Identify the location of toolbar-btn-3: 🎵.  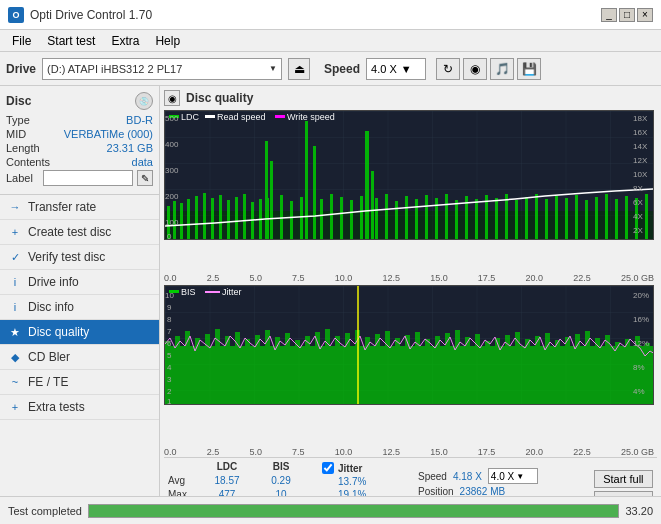
(502, 69).